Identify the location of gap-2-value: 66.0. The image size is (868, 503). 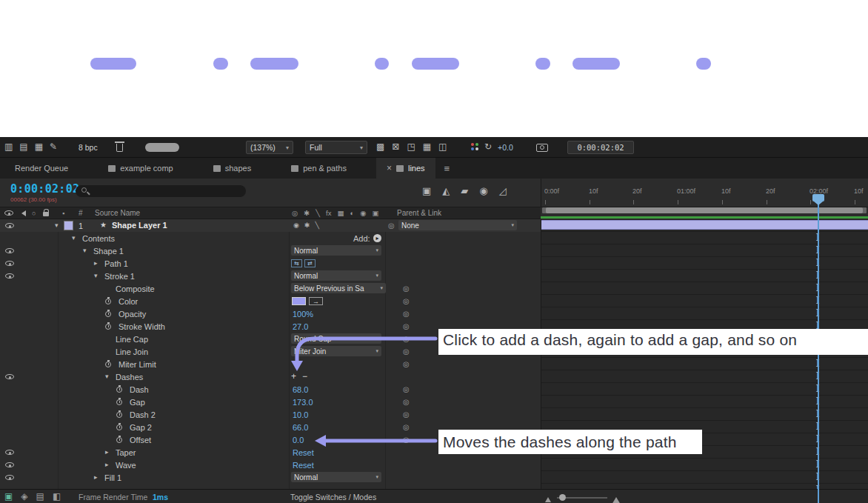
(301, 427).